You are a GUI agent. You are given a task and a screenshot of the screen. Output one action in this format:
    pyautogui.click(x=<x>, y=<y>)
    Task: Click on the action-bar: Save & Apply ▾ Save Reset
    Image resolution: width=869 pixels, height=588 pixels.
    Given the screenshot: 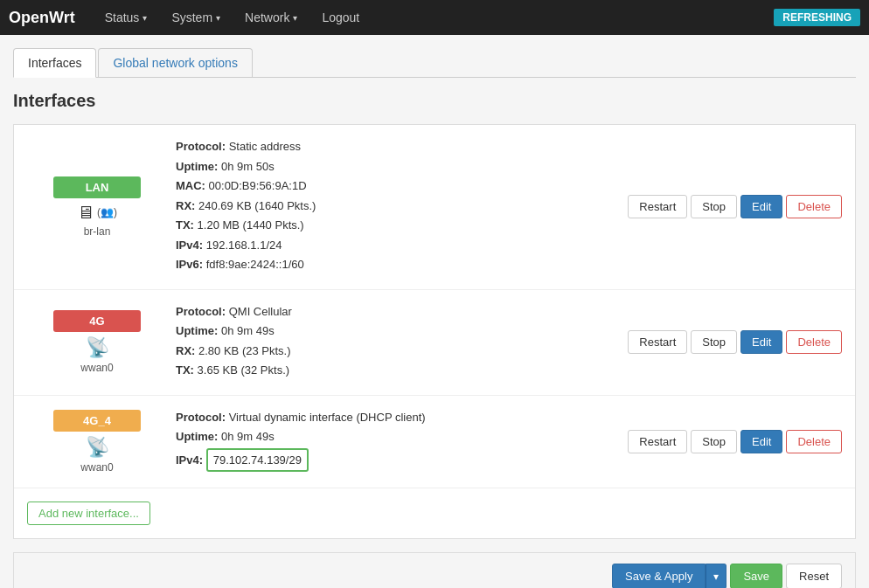 What is the action you would take?
    pyautogui.click(x=434, y=570)
    